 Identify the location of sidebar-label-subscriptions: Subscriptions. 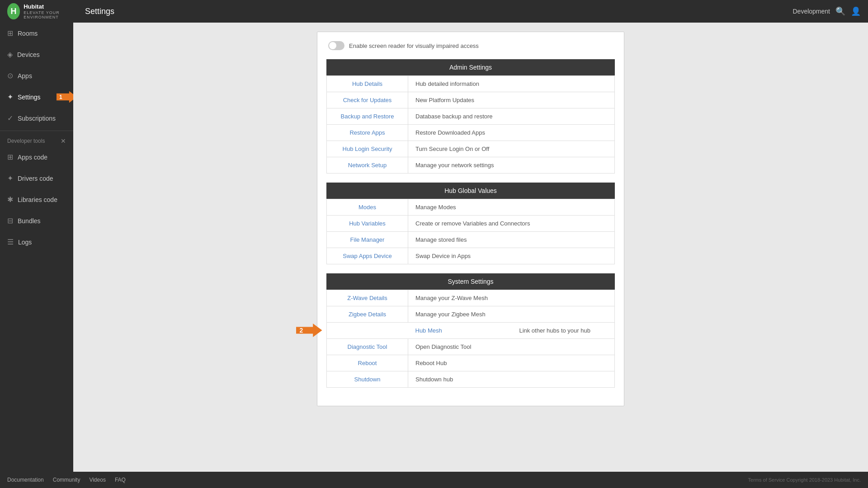
(37, 118).